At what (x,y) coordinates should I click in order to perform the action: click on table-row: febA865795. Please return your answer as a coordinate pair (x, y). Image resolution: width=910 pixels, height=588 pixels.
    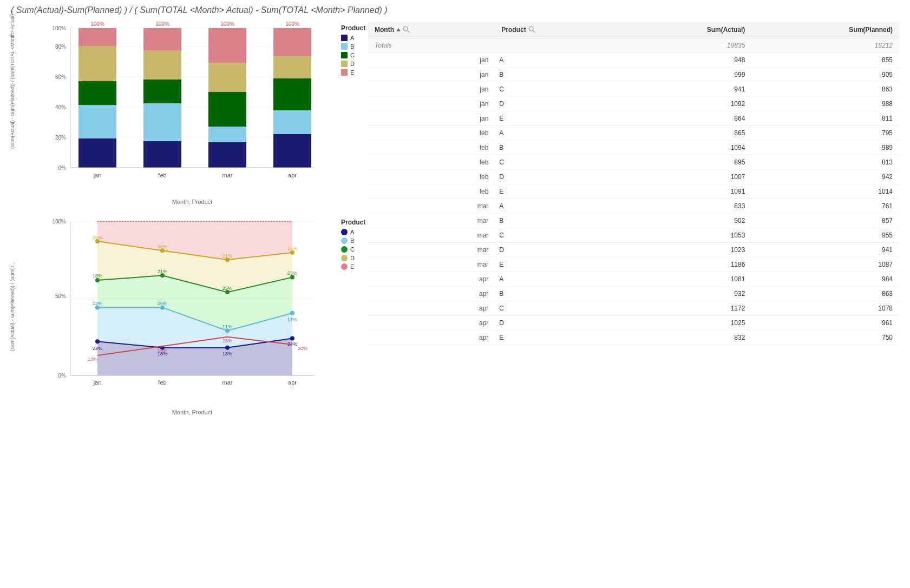
    Looking at the image, I should click on (633, 133).